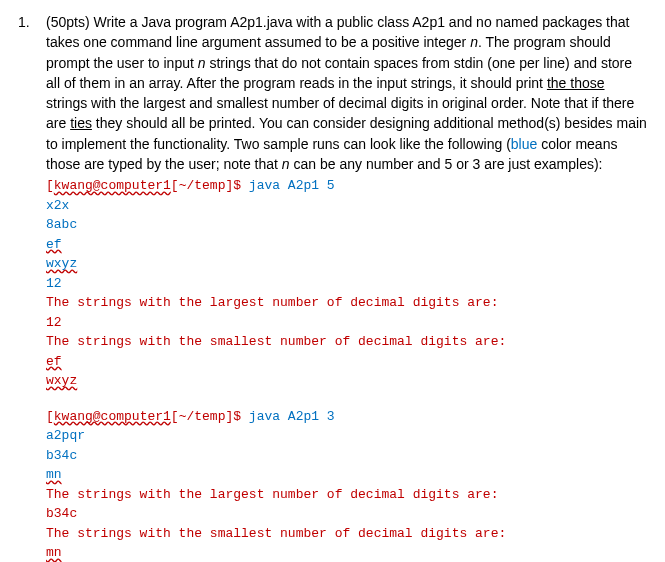 This screenshot has height=562, width=665. I want to click on question-number: 1., so click(27, 287).